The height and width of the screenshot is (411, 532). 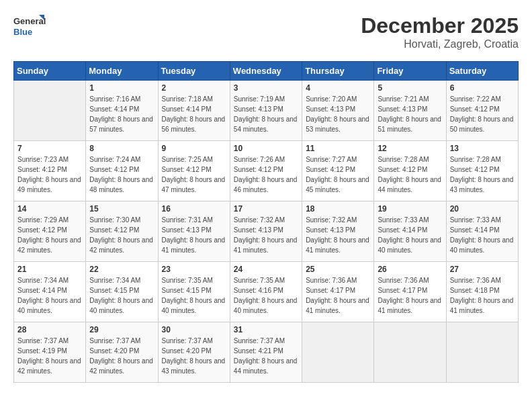 What do you see at coordinates (122, 209) in the screenshot?
I see `day-number: 15` at bounding box center [122, 209].